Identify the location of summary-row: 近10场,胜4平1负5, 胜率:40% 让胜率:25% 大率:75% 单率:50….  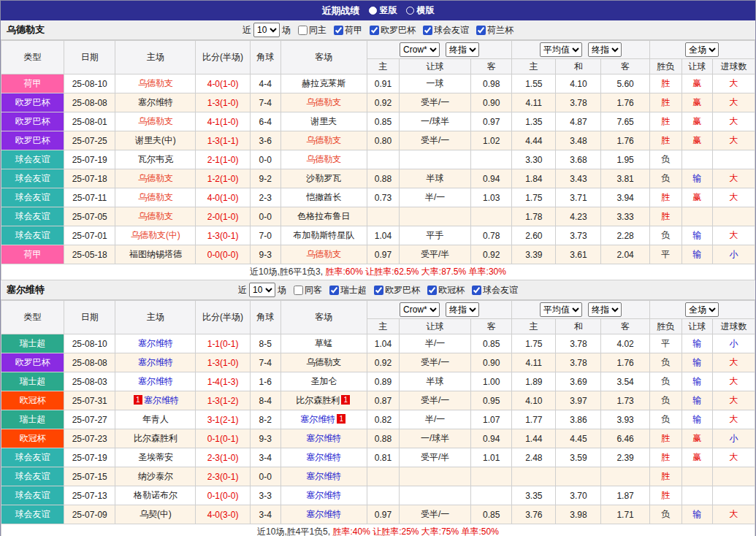
(378, 530).